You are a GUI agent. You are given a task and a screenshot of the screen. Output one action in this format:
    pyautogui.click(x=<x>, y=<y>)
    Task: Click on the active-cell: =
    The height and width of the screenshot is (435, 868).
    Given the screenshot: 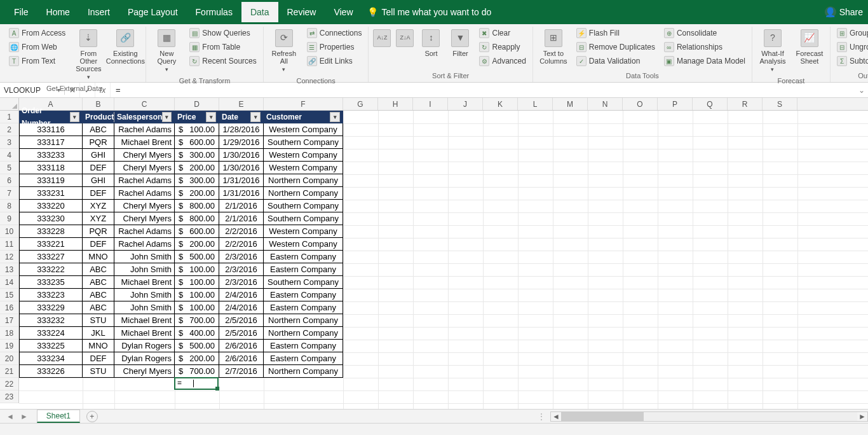 What is the action you would take?
    pyautogui.click(x=196, y=383)
    